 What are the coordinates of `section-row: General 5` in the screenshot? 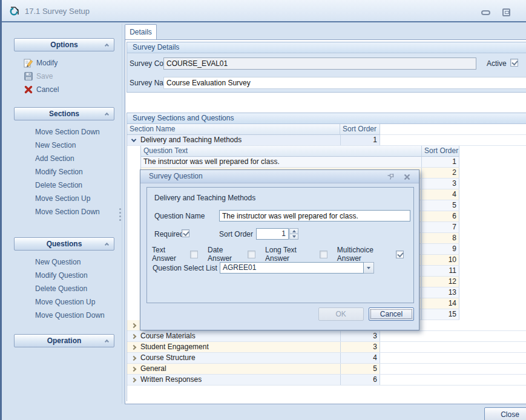 It's located at (327, 369).